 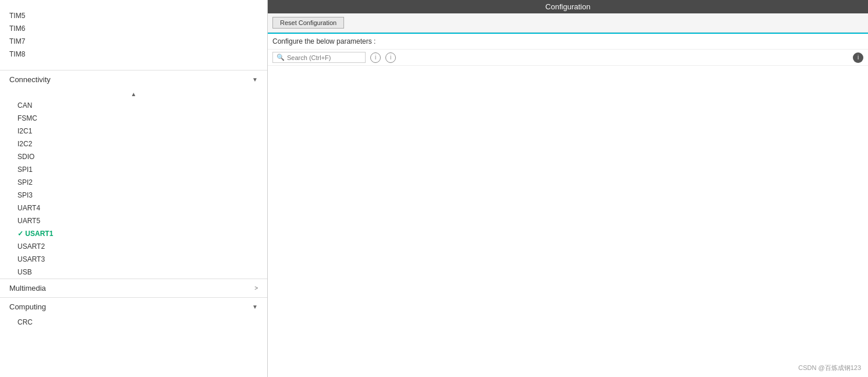 I want to click on sidebar-item-fsmc: FSMC, so click(x=134, y=118).